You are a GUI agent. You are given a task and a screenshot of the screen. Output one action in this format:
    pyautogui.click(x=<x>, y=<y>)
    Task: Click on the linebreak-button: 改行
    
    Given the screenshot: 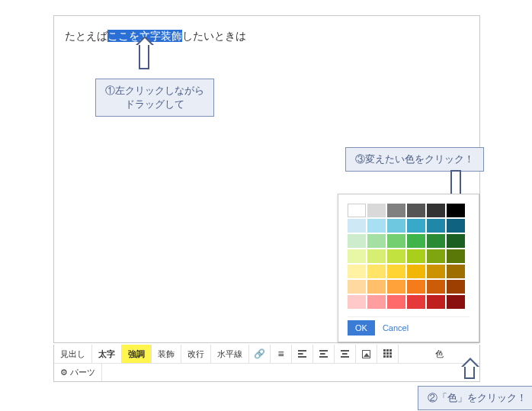 What is the action you would take?
    pyautogui.click(x=197, y=354)
    